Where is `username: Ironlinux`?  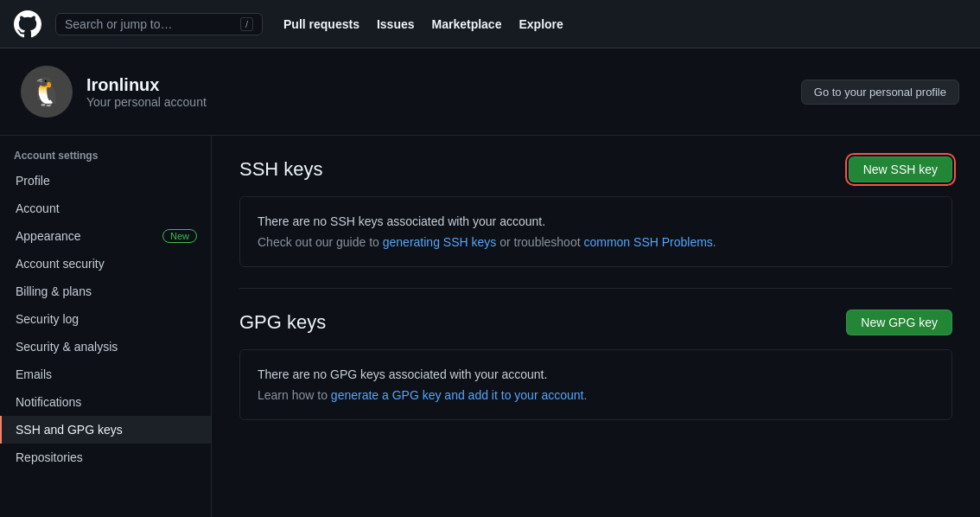 username: Ironlinux is located at coordinates (147, 85).